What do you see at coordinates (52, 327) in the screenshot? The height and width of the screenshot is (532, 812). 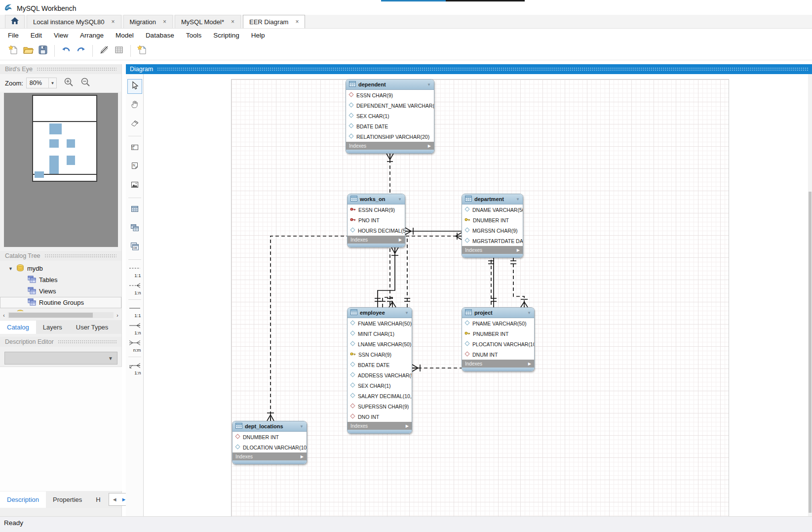 I see `sidebar-tab-layers: Layers` at bounding box center [52, 327].